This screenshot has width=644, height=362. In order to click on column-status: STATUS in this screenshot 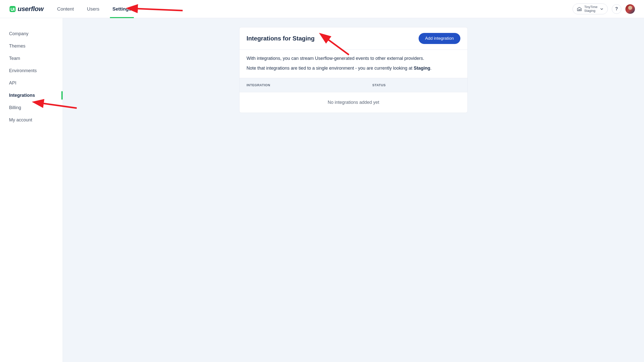, I will do `click(416, 85)`.